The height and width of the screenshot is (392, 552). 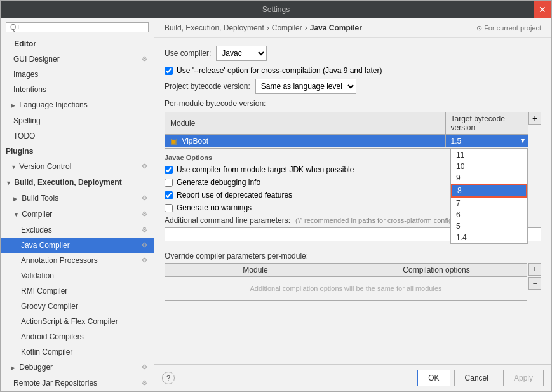 What do you see at coordinates (489, 215) in the screenshot?
I see `drop-item-6: 6` at bounding box center [489, 215].